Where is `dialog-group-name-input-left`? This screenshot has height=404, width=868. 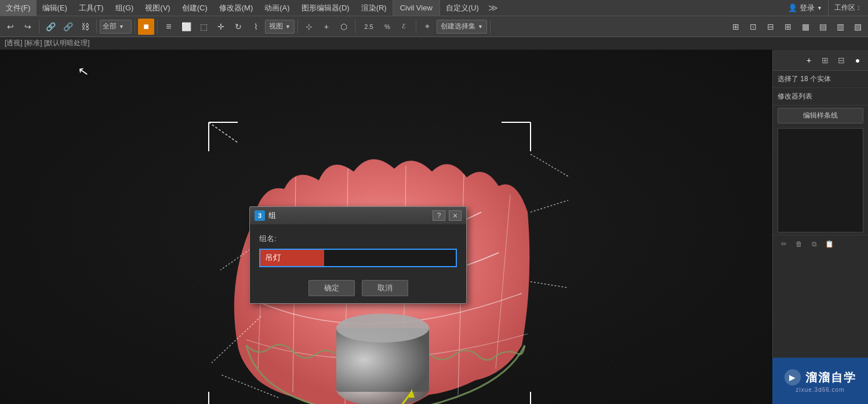
dialog-group-name-input-left is located at coordinates (292, 258).